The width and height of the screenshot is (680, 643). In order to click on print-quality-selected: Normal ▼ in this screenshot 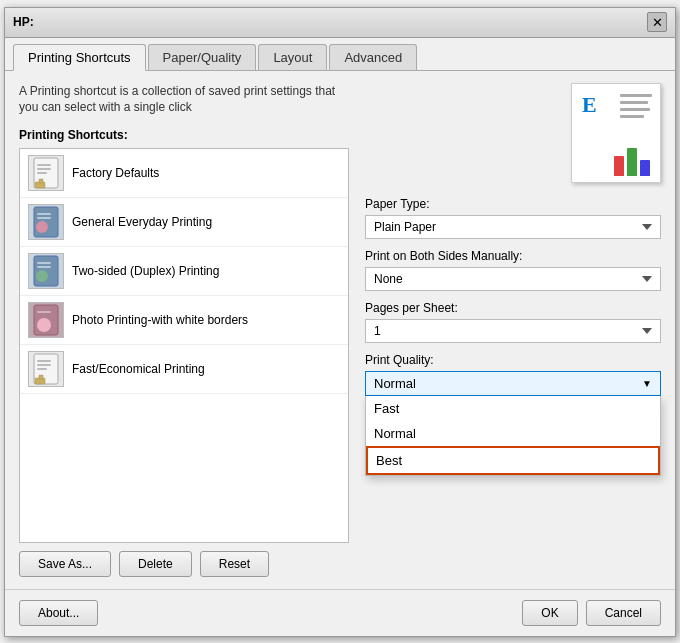, I will do `click(513, 384)`.